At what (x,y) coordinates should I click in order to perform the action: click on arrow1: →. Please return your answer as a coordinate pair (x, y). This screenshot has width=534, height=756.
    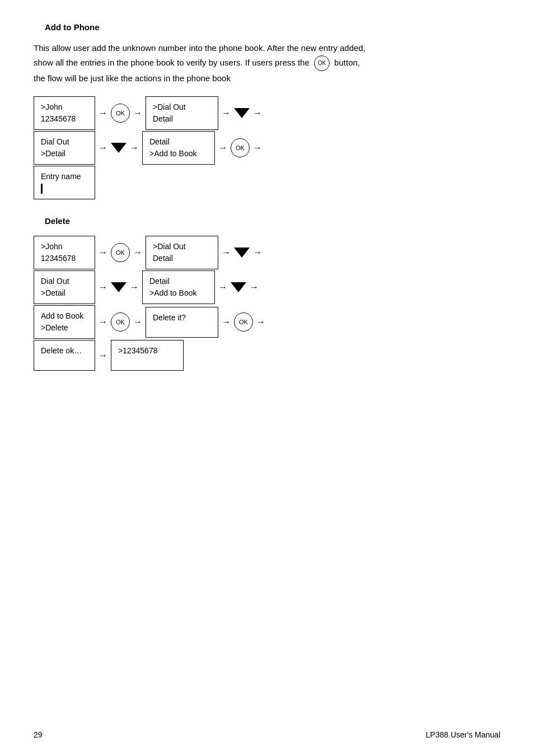
    Looking at the image, I should click on (103, 113).